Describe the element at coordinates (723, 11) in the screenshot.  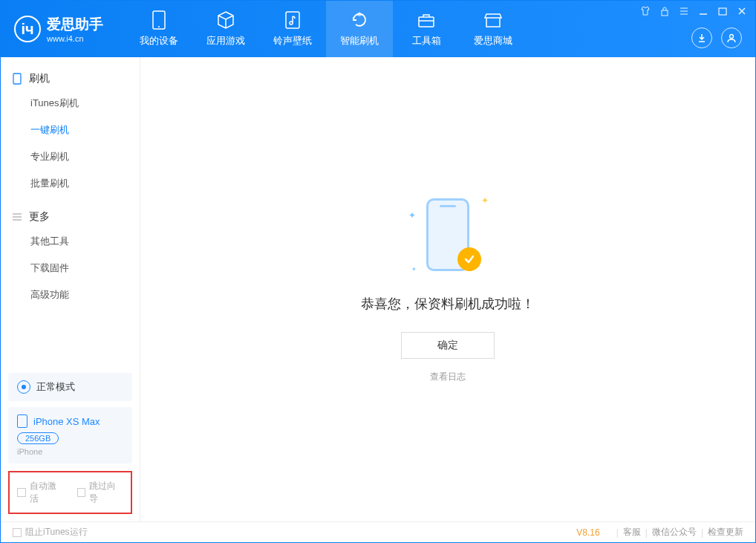
I see `maximize-icon` at that location.